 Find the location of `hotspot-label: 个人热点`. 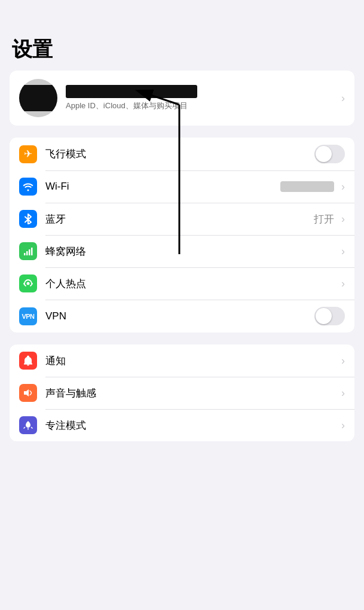

hotspot-label: 个人热点 is located at coordinates (191, 283).